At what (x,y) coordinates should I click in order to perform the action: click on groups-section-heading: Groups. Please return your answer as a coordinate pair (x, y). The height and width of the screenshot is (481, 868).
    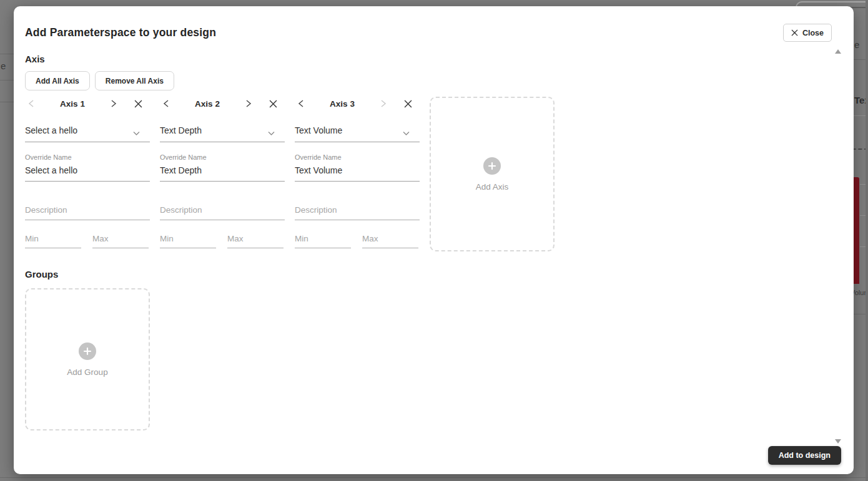
    Looking at the image, I should click on (41, 275).